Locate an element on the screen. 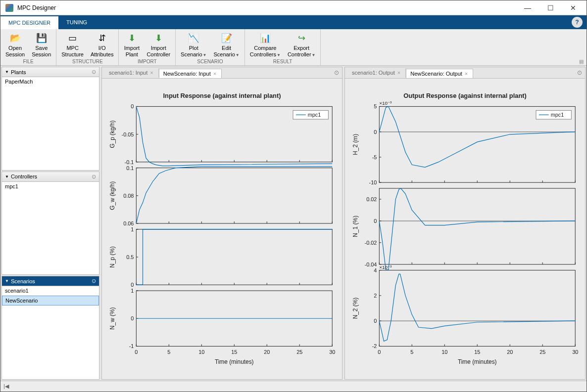 This screenshot has height=392, width=587. tab-scenario1-input: scenario1: Input× is located at coordinates (132, 73).